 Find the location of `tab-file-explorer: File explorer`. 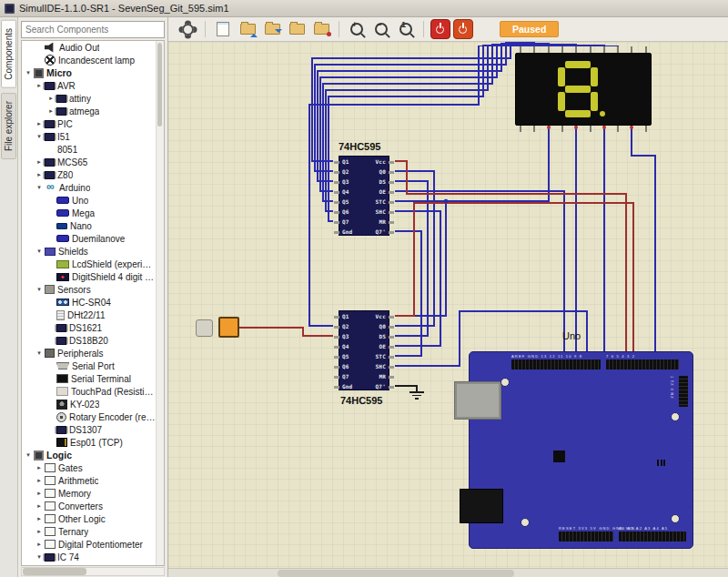

tab-file-explorer: File explorer is located at coordinates (9, 126).